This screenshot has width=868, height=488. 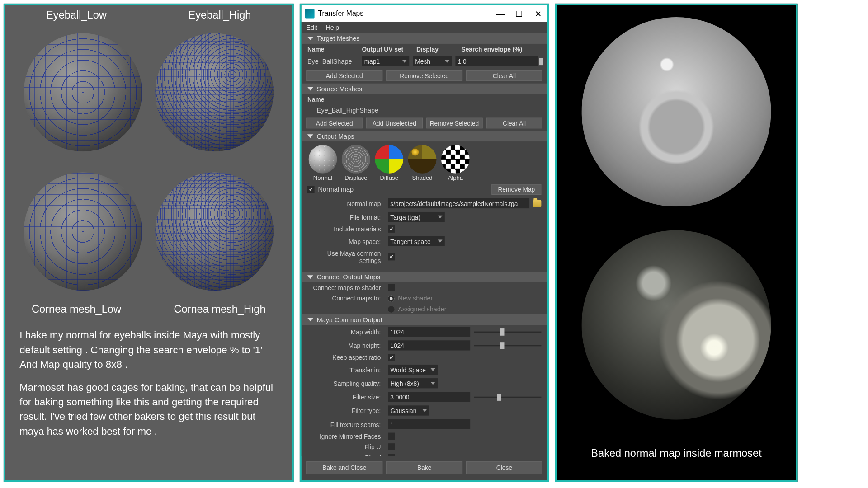 I want to click on flip-u-checkbox, so click(x=392, y=447).